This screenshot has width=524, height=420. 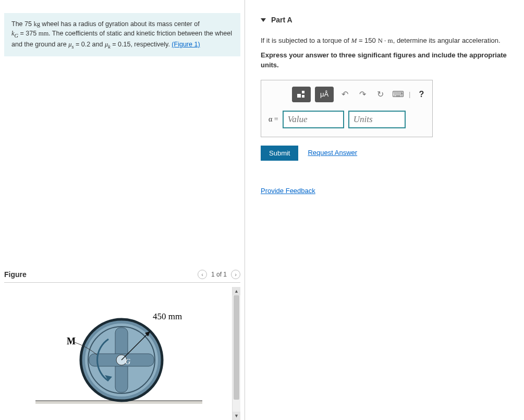 I want to click on scroll-thumb, so click(x=237, y=347).